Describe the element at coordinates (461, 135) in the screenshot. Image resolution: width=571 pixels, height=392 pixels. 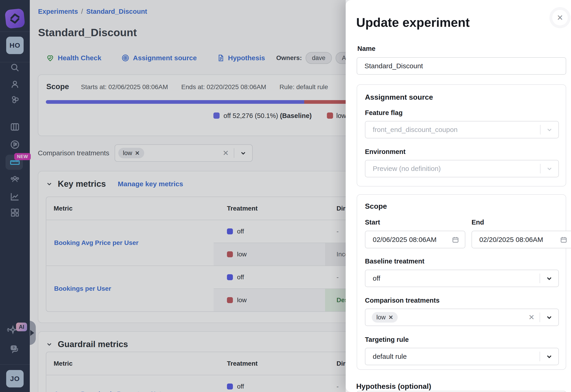
I see `assignment-source-card: Assignment source Feature flag front_end…` at that location.